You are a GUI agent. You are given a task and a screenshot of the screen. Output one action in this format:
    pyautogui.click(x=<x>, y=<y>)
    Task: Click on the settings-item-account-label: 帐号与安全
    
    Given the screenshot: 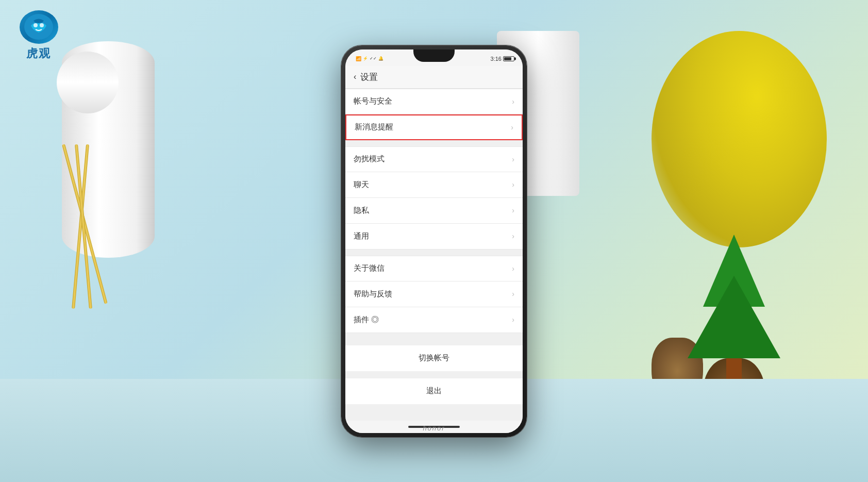 What is the action you would take?
    pyautogui.click(x=373, y=101)
    